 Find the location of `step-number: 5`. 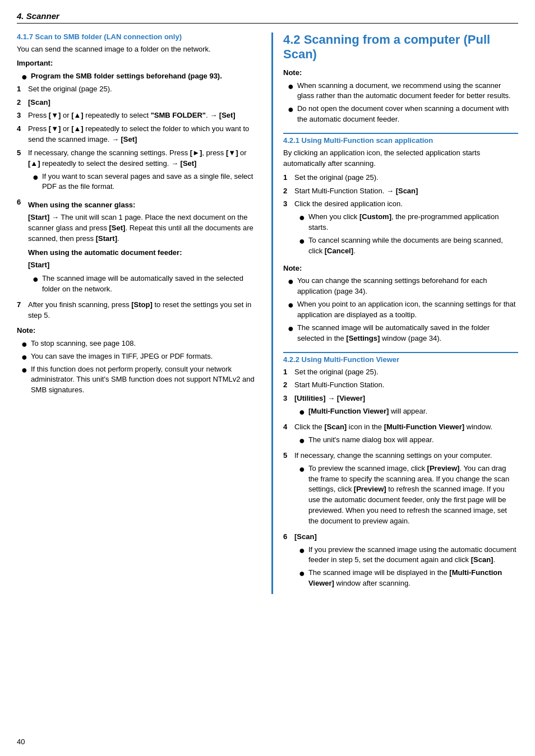

step-number: 5 is located at coordinates (21, 171).